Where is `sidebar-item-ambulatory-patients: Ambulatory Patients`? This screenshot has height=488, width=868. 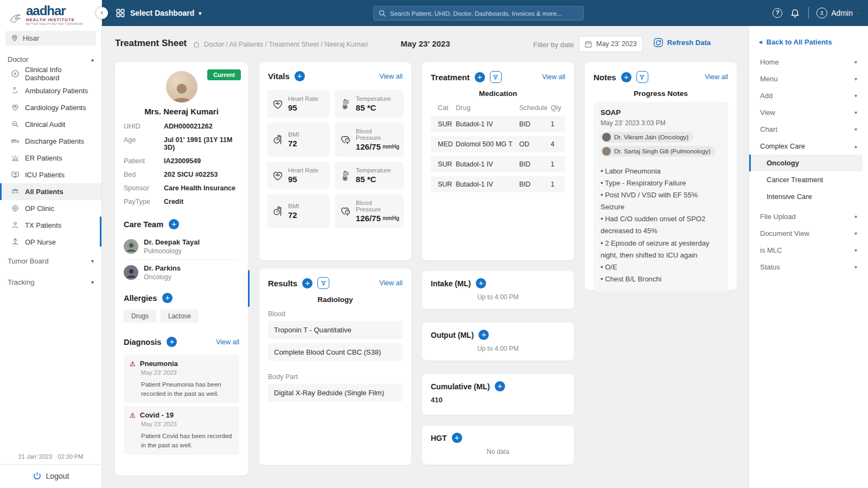
sidebar-item-ambulatory-patients: Ambulatory Patients is located at coordinates (51, 91).